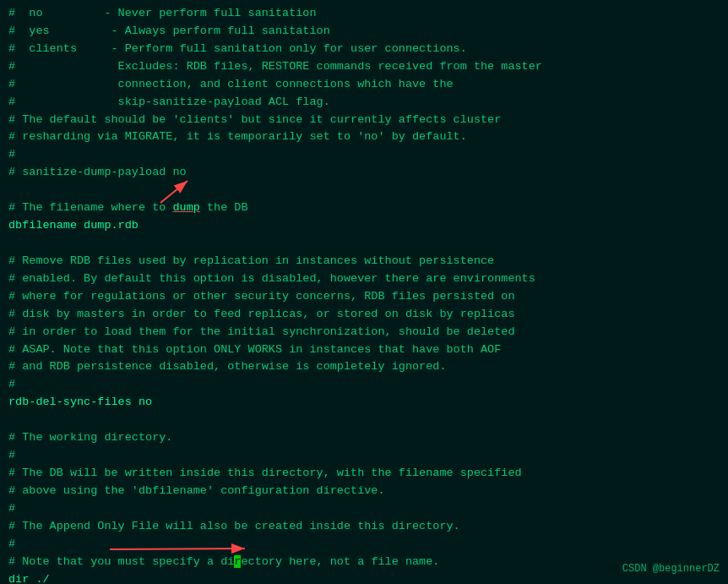 This screenshot has height=584, width=728. What do you see at coordinates (364, 14) in the screenshot?
I see `code-line: # no - Never perform full sanitation` at bounding box center [364, 14].